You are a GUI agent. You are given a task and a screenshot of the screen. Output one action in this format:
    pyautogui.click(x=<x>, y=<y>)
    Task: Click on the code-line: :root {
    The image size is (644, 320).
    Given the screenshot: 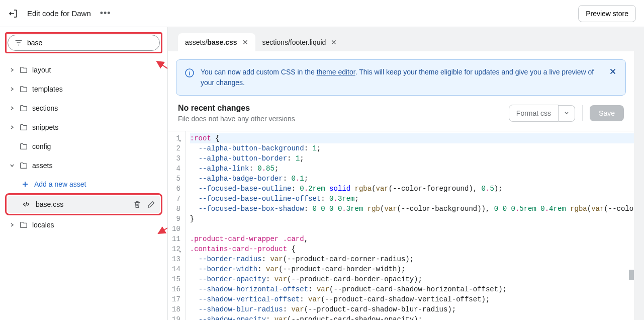 What is the action you would take?
    pyautogui.click(x=412, y=138)
    